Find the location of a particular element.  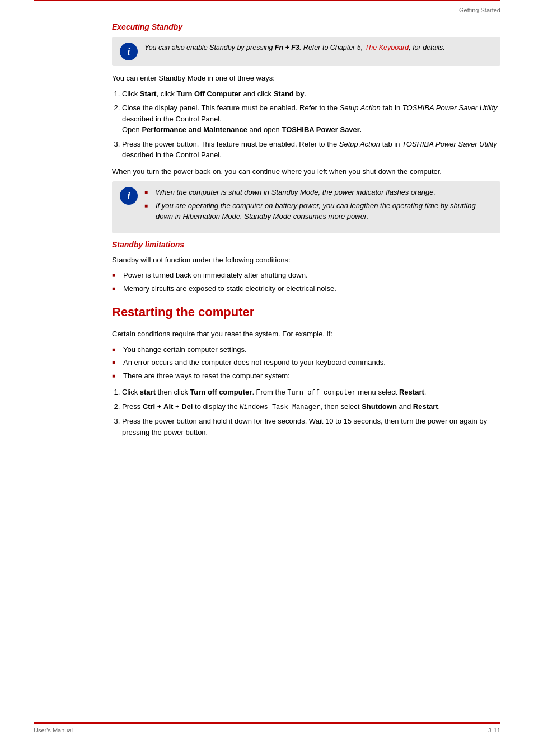

info-icon: i is located at coordinates (129, 51).